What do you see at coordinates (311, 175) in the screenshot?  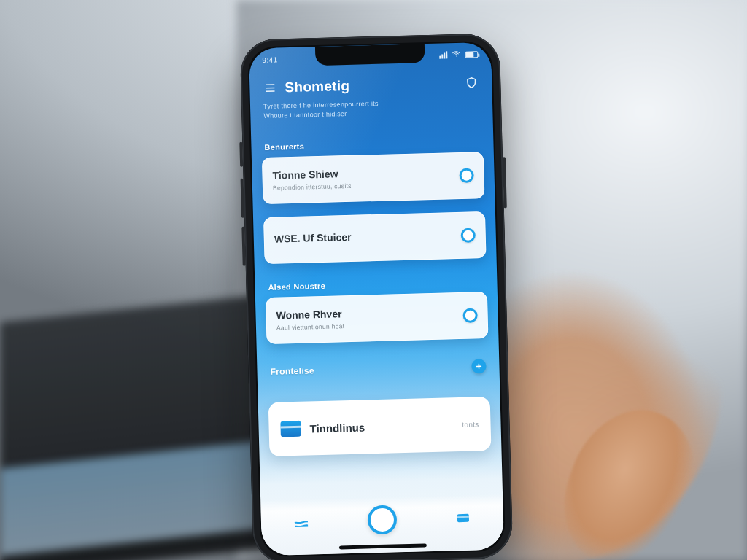 I see `card-title: Tionne Shiew` at bounding box center [311, 175].